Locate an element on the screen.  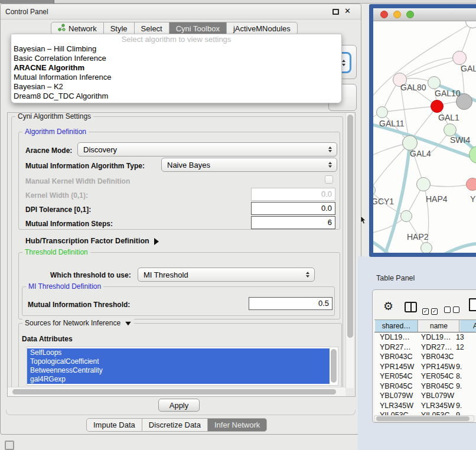
aracne-mode-value: Discovery is located at coordinates (100, 150).